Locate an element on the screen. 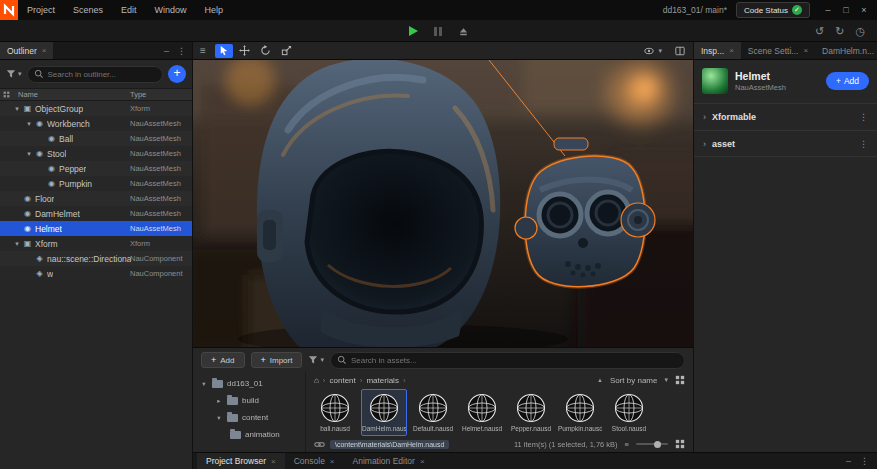 The image size is (877, 469). viewport-menu-icon: ≡ is located at coordinates (203, 50).